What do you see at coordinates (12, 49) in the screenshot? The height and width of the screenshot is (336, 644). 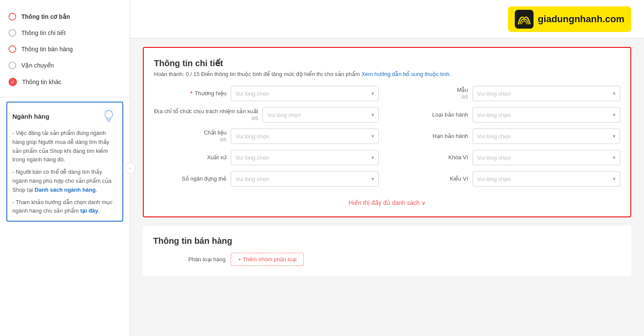 I see `nav-icon-ban-hang` at bounding box center [12, 49].